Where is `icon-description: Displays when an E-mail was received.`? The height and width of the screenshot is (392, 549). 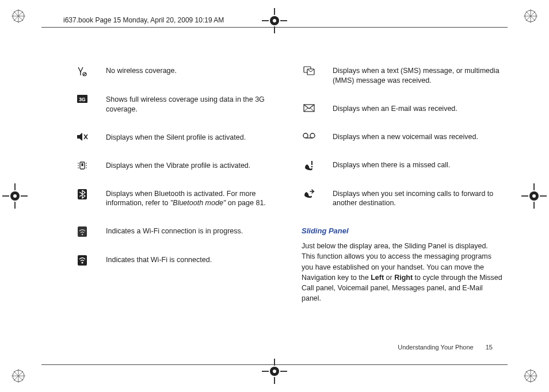
icon-description: Displays when an E-mail was received. is located at coordinates (418, 109).